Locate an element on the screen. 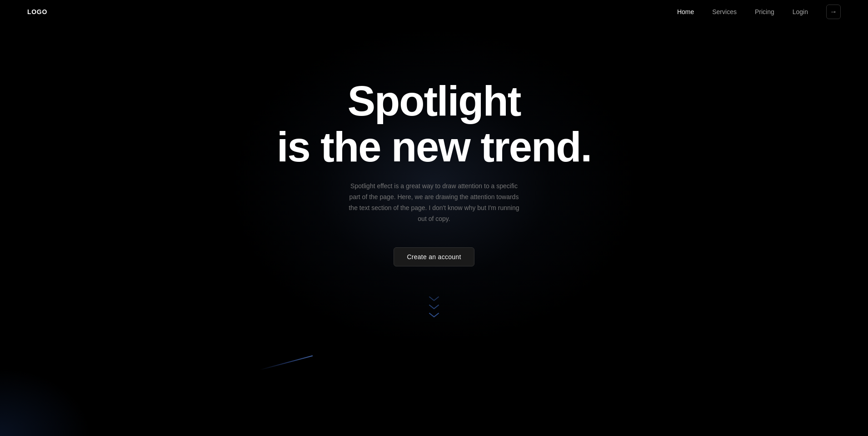 The height and width of the screenshot is (436, 868). hero-title: Spotlight is the new trend. is located at coordinates (434, 124).